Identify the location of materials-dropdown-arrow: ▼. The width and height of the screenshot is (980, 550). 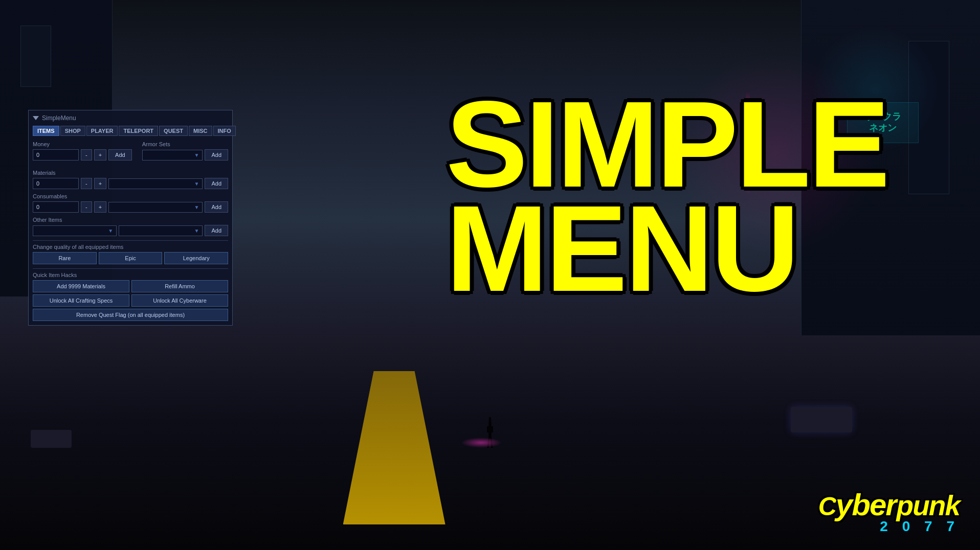
(197, 184).